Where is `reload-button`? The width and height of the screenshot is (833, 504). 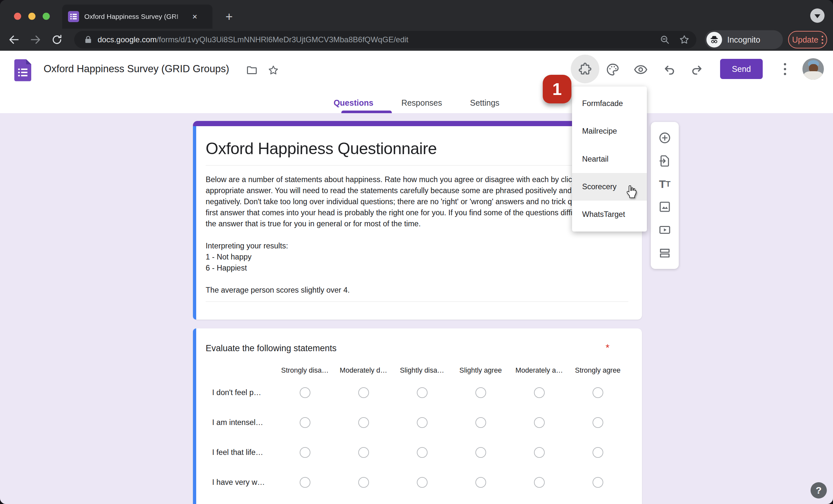
reload-button is located at coordinates (57, 40).